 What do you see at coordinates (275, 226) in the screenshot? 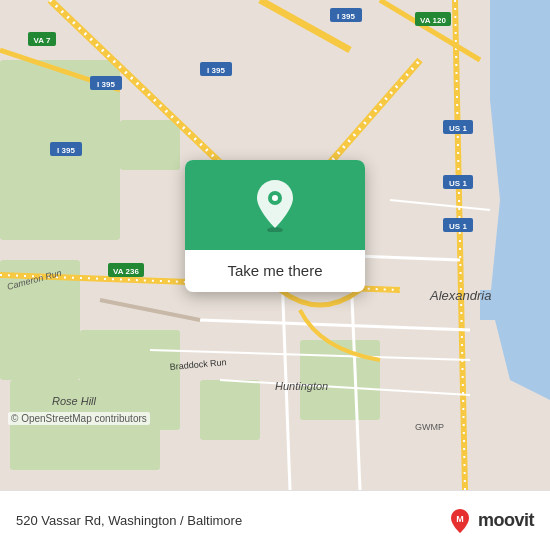
I see `popup-card: Take me there` at bounding box center [275, 226].